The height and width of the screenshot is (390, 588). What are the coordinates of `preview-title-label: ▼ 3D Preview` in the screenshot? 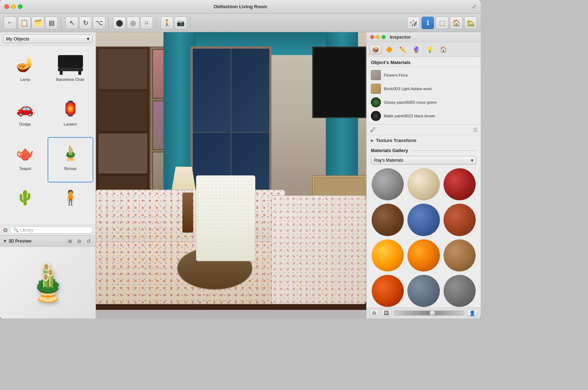 It's located at (17, 241).